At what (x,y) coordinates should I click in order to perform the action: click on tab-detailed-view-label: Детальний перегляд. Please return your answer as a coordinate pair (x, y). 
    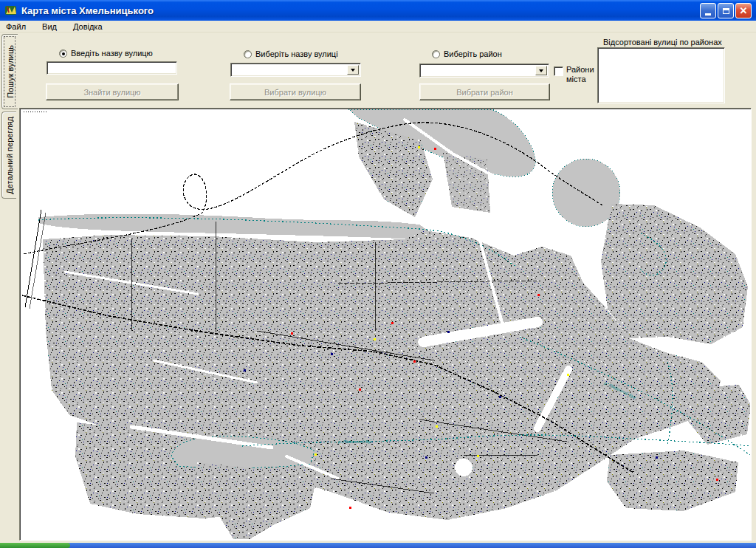
    Looking at the image, I should click on (10, 155).